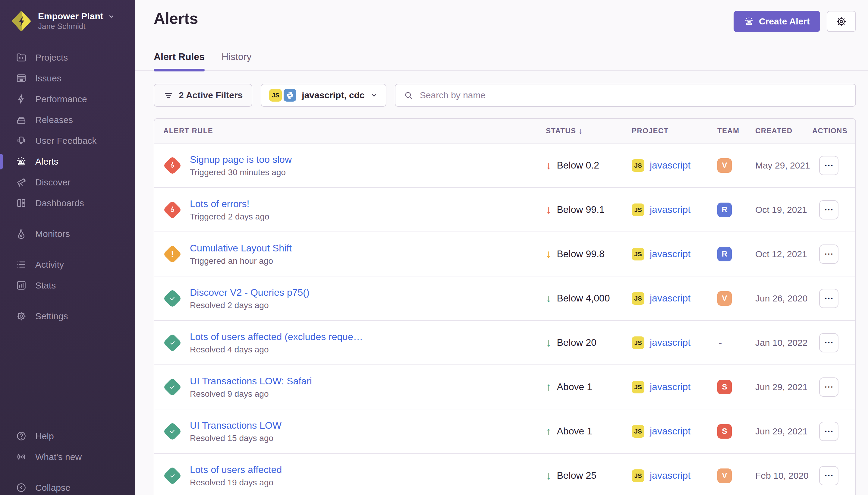 The height and width of the screenshot is (495, 868). Describe the element at coordinates (67, 141) in the screenshot. I see `sidebar-item-user-feedback: User Feedback` at that location.